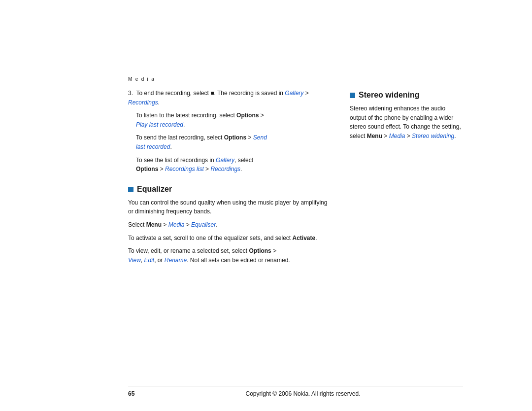 Image resolution: width=532 pixels, height=411 pixels. What do you see at coordinates (160, 125) in the screenshot?
I see `play-last-link: Play last recorded` at bounding box center [160, 125].